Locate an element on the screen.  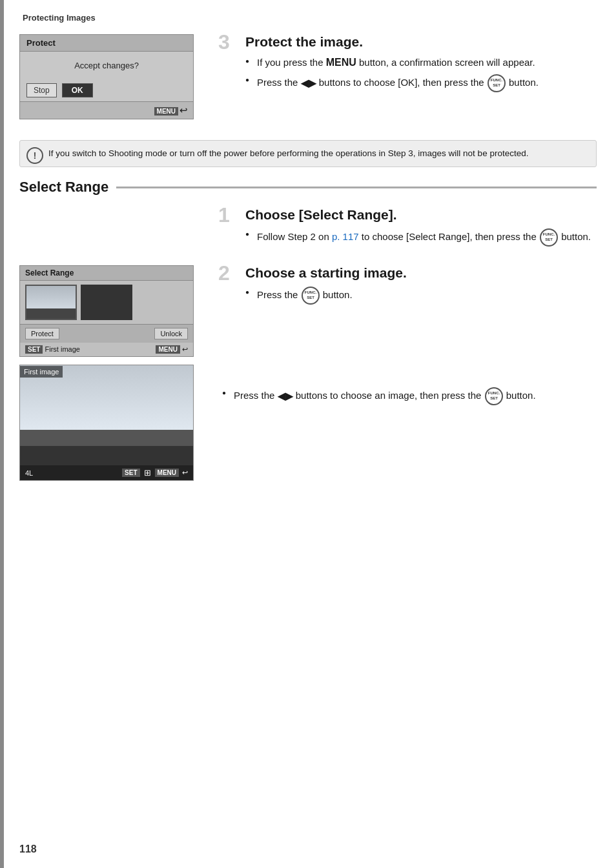
step2-bullet2-area: Press the ◀▶ buttons to choose an image,… is located at coordinates (409, 396).